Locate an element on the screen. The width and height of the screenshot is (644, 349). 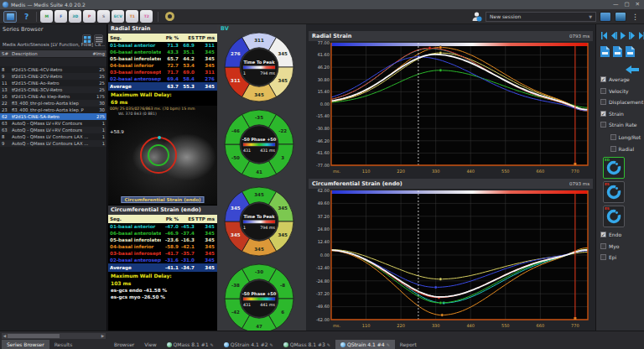
layout-2-icon is located at coordinates (621, 17).